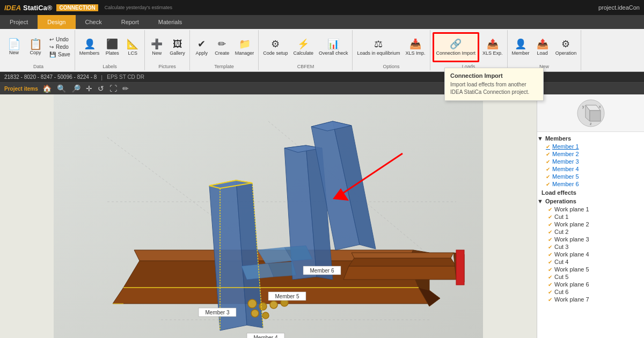 This screenshot has height=338, width=644. Describe the element at coordinates (93, 22) in the screenshot. I see `tab-check: Check` at that location.